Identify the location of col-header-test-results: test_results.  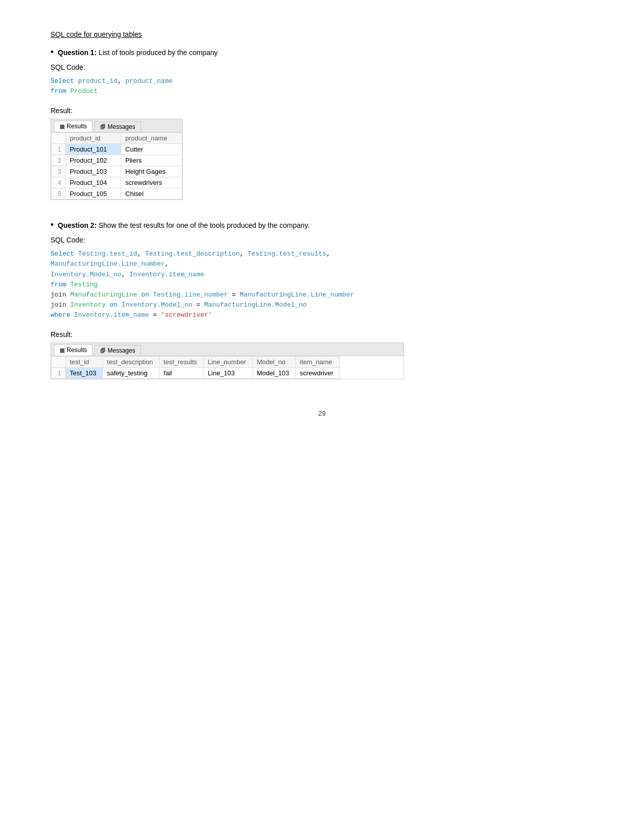
(181, 362).